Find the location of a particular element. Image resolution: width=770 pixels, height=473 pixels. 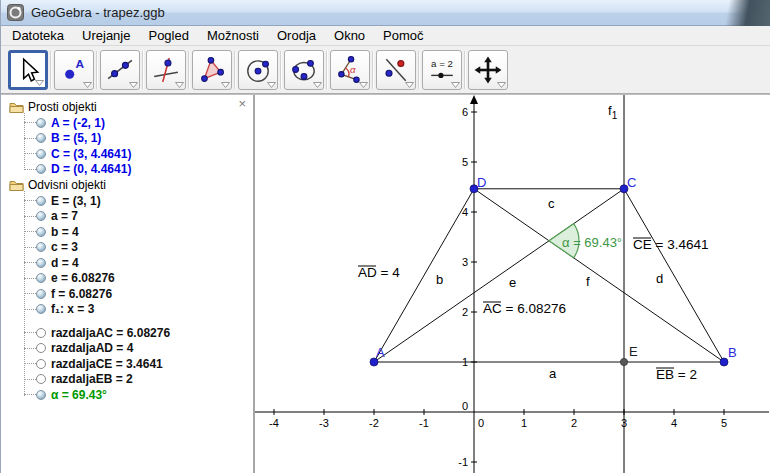

tool-slider-button: a = 2 is located at coordinates (442, 70).